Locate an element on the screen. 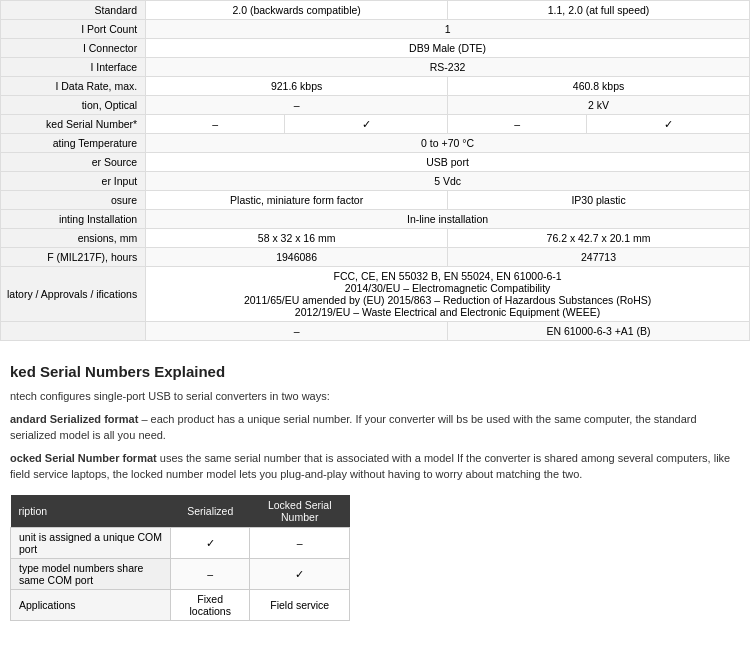 The image size is (750, 650). spec-split-col1: 921.6 kbps is located at coordinates (296, 86).